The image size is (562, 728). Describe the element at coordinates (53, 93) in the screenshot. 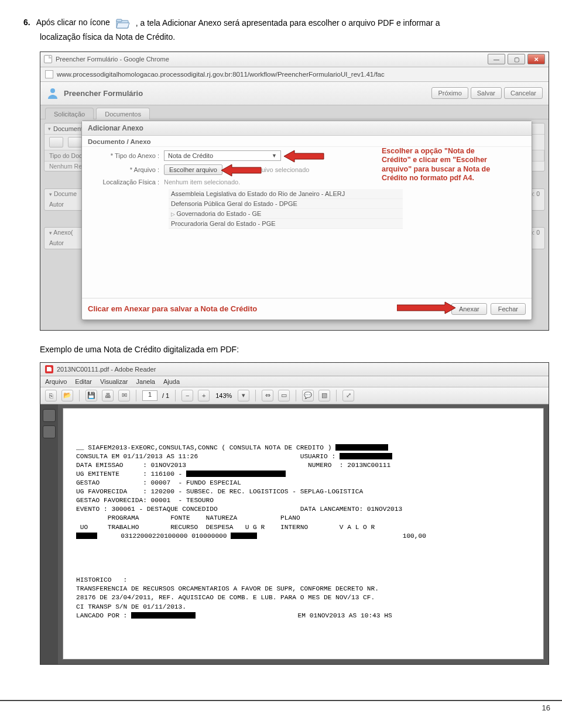

I see `user-icon` at that location.